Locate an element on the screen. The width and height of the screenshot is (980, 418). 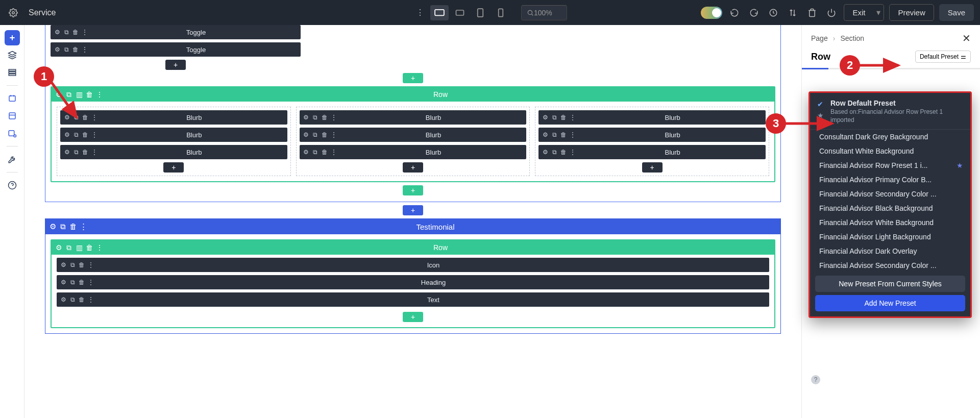
device-phone-button is located at coordinates (501, 13).